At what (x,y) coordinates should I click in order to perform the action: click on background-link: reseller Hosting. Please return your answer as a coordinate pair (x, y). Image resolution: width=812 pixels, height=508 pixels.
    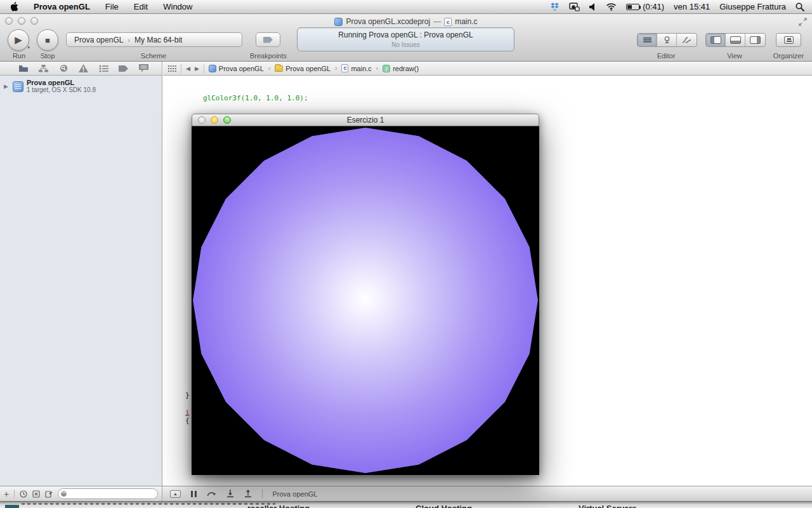
    Looking at the image, I should click on (278, 505).